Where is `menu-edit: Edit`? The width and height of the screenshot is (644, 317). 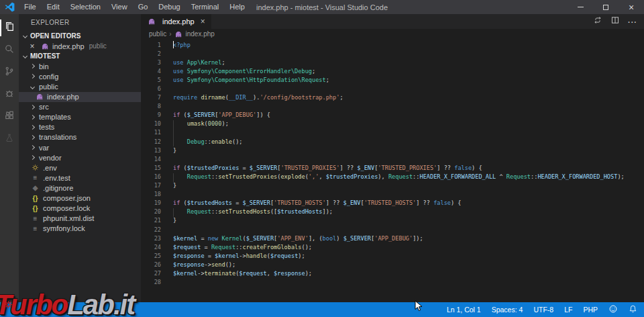 menu-edit: Edit is located at coordinates (54, 7).